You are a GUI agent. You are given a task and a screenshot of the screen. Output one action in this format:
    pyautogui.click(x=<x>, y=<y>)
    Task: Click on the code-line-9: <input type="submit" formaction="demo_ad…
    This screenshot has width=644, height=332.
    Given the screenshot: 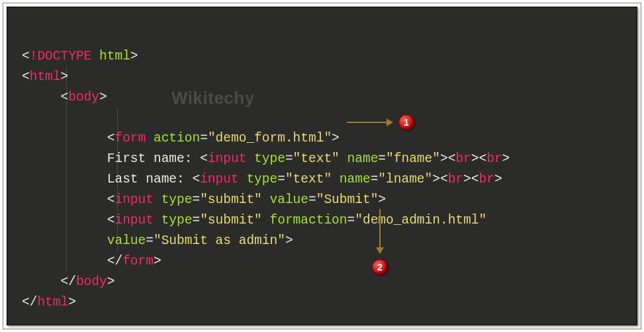 What is the action you would take?
    pyautogui.click(x=254, y=220)
    